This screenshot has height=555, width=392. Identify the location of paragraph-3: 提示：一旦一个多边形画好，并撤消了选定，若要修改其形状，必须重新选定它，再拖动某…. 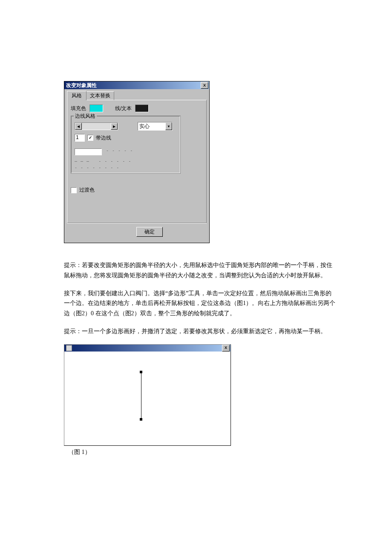
(200, 331).